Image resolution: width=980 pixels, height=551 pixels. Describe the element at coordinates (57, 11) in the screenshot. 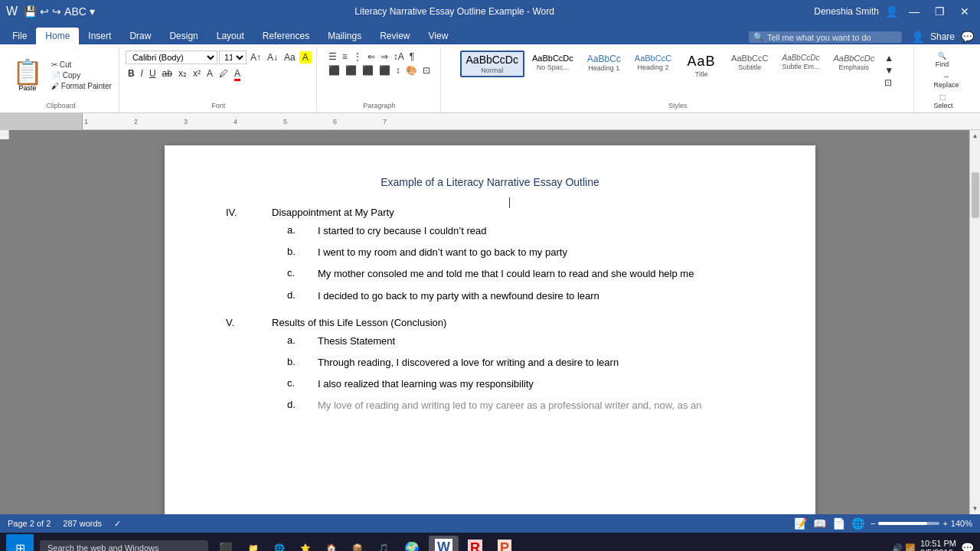

I see `redo-icon: ↪` at that location.